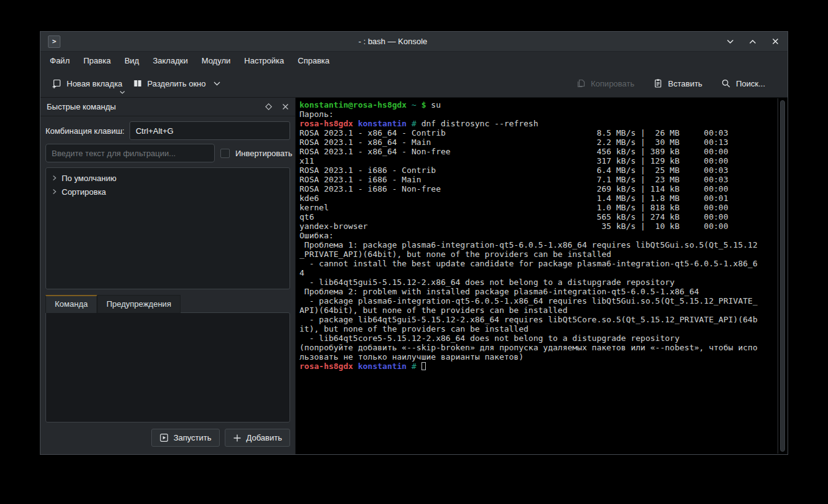 Image resolution: width=828 pixels, height=504 pixels. I want to click on terminal-line: API)(64bit), but none of the providers c…, so click(537, 310).